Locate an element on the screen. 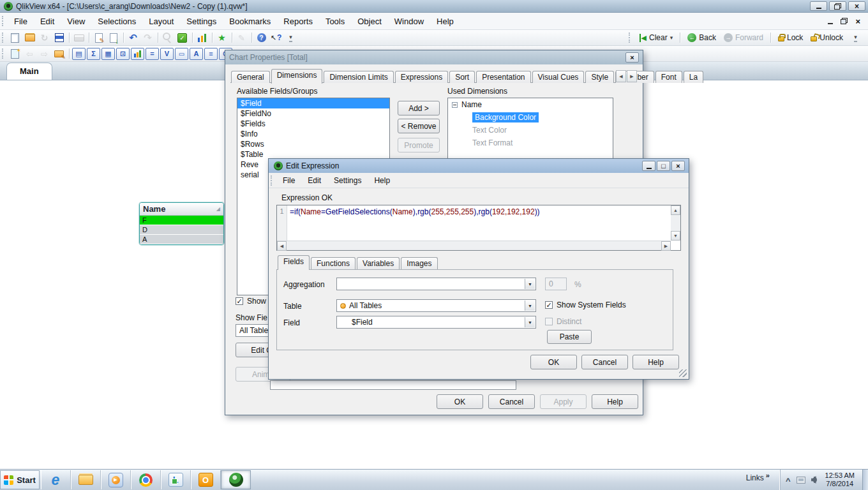 This screenshot has height=490, width=868. start-button: Start is located at coordinates (20, 480).